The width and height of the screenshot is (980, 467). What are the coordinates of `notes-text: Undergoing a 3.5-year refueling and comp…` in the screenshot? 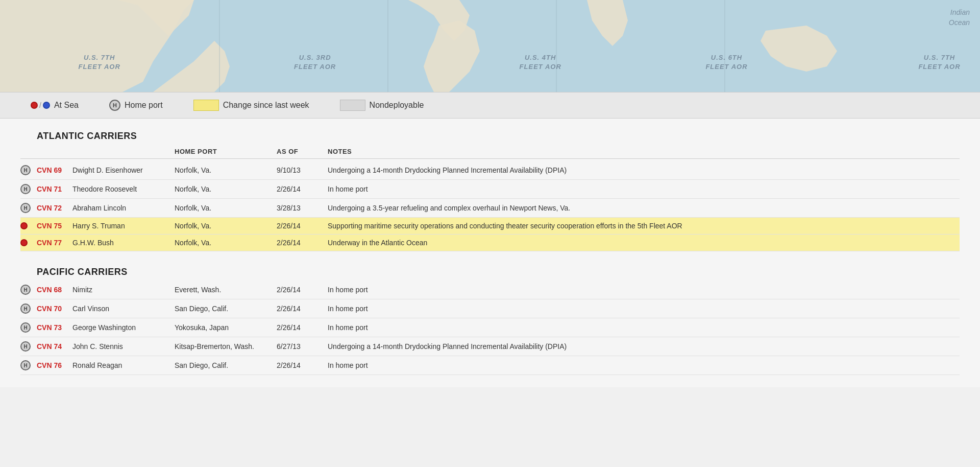 It's located at (644, 208).